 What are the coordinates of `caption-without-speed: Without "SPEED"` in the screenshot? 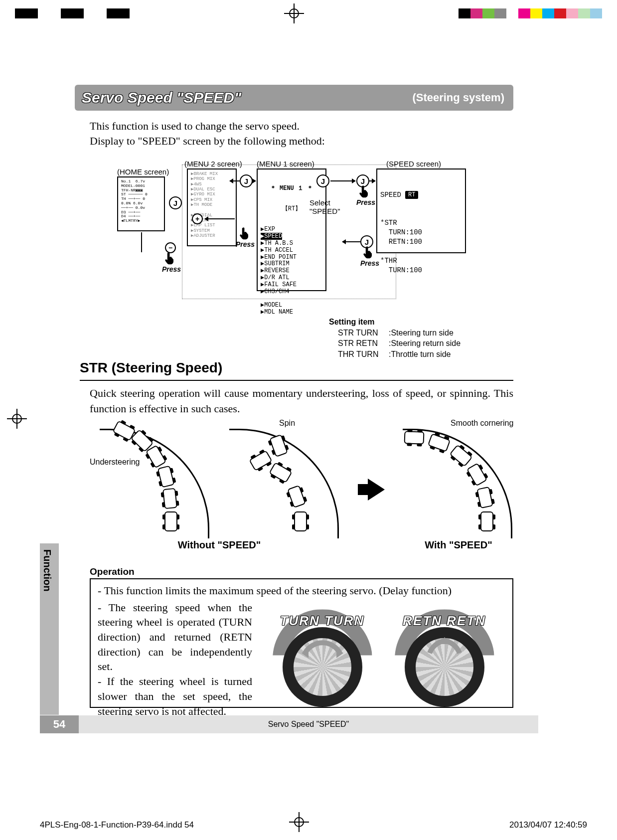 It's located at (219, 545).